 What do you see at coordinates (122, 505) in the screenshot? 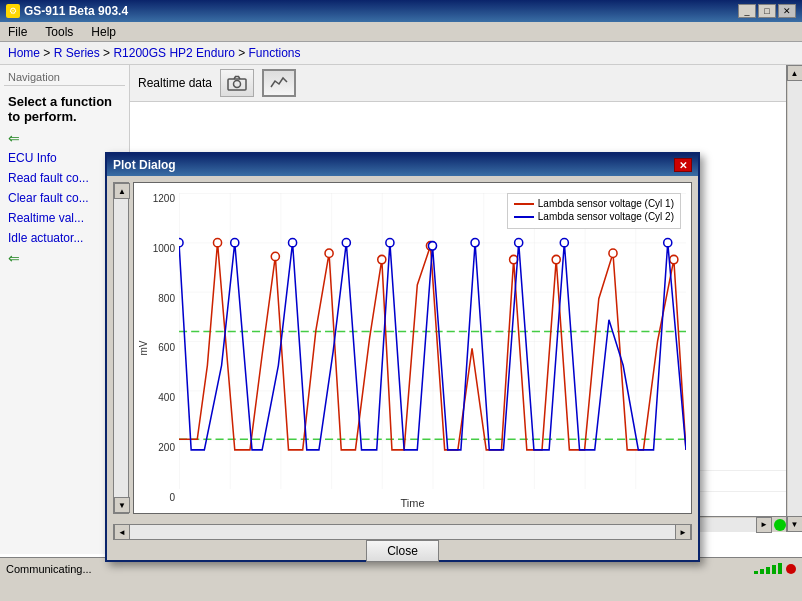
I see `plot-scroll-down: ▼` at bounding box center [122, 505].